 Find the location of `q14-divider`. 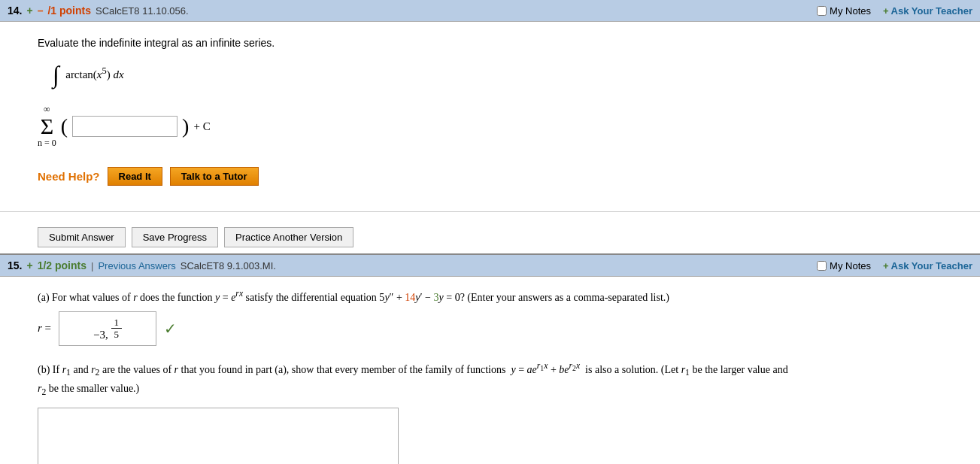

q14-divider is located at coordinates (490, 212).